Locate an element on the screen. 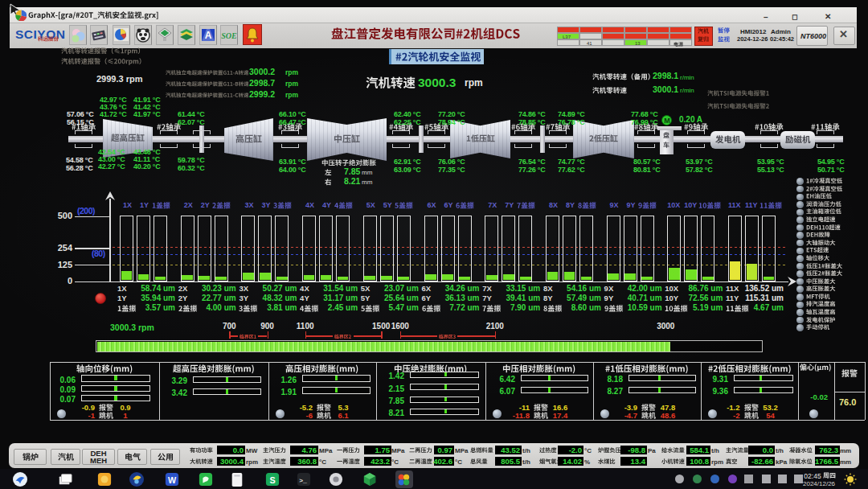  svg-text: A is located at coordinates (209, 35).